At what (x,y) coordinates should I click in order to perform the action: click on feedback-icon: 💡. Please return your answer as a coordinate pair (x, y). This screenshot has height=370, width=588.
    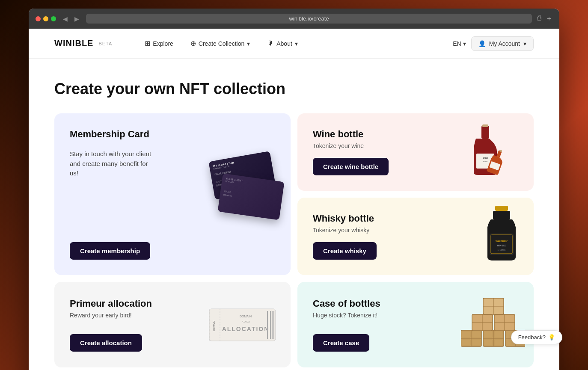
    Looking at the image, I should click on (552, 337).